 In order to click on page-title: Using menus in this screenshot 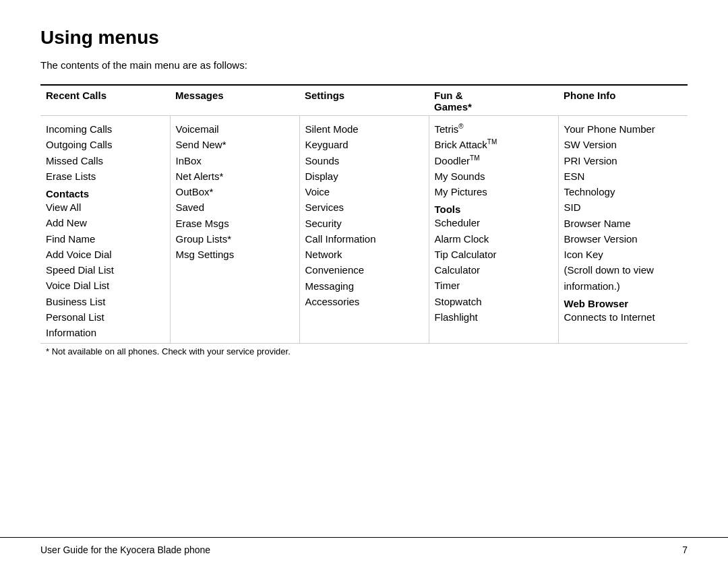, I will do `click(364, 38)`.